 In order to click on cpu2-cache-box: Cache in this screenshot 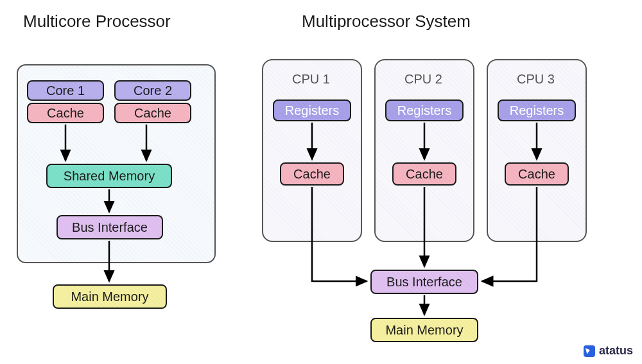, I will do `click(424, 174)`.